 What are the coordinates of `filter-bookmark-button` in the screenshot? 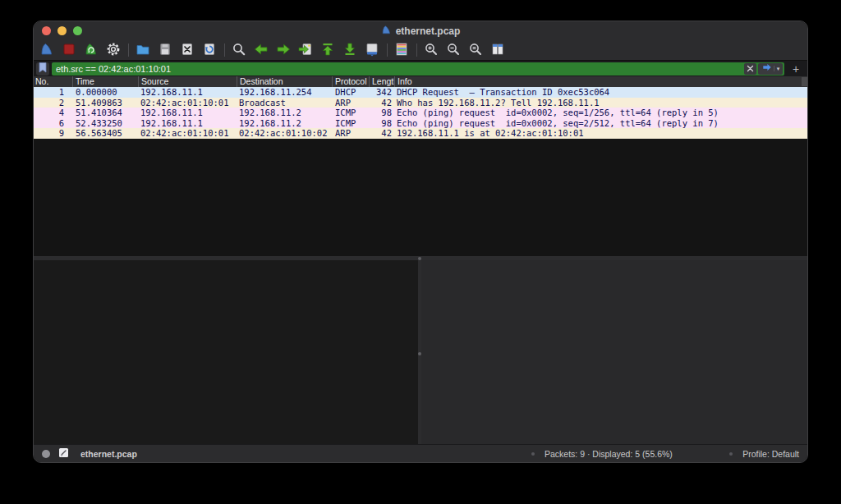 It's located at (43, 69).